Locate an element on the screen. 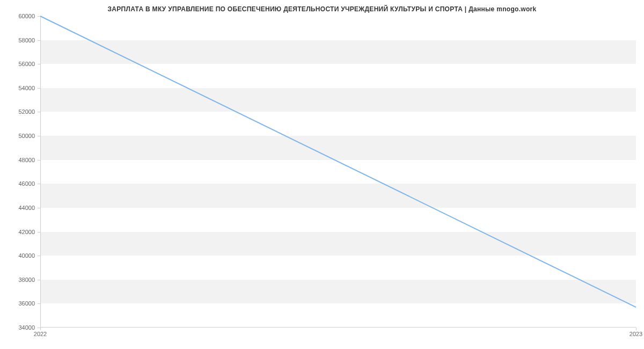 The image size is (644, 349). y-axis-tick-label: 38000 is located at coordinates (21, 280).